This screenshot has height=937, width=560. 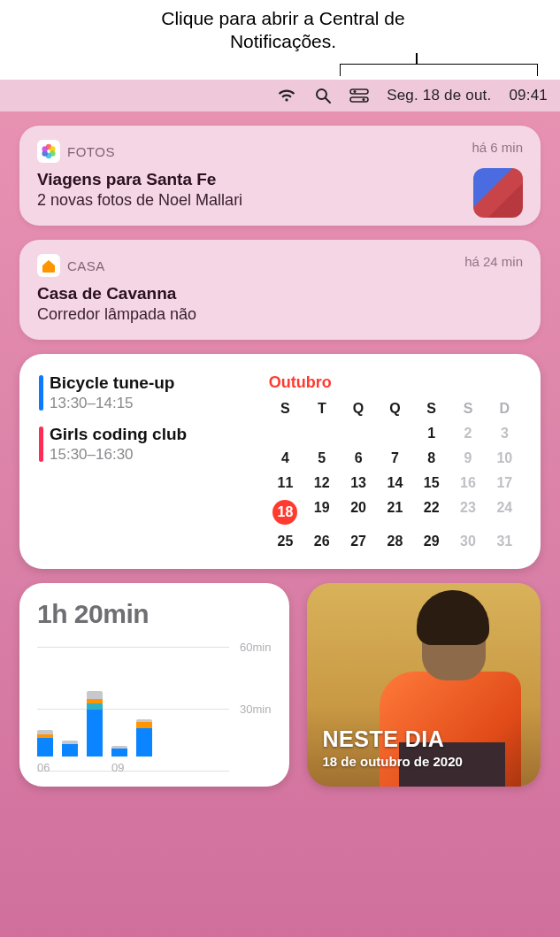 What do you see at coordinates (432, 541) in the screenshot?
I see `calendar-day: 29` at bounding box center [432, 541].